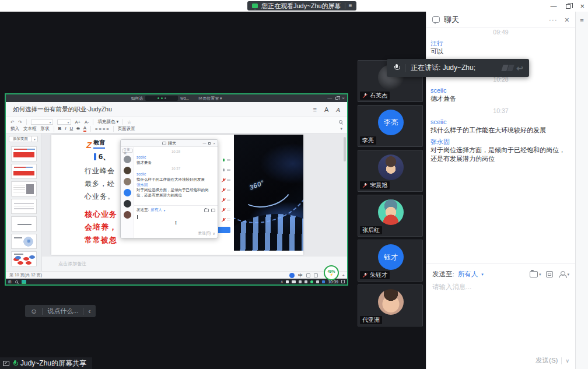 Image resolution: width=588 pixels, height=369 pixels. Describe the element at coordinates (10, 282) in the screenshot. I see `start-button: ⊞` at that location.